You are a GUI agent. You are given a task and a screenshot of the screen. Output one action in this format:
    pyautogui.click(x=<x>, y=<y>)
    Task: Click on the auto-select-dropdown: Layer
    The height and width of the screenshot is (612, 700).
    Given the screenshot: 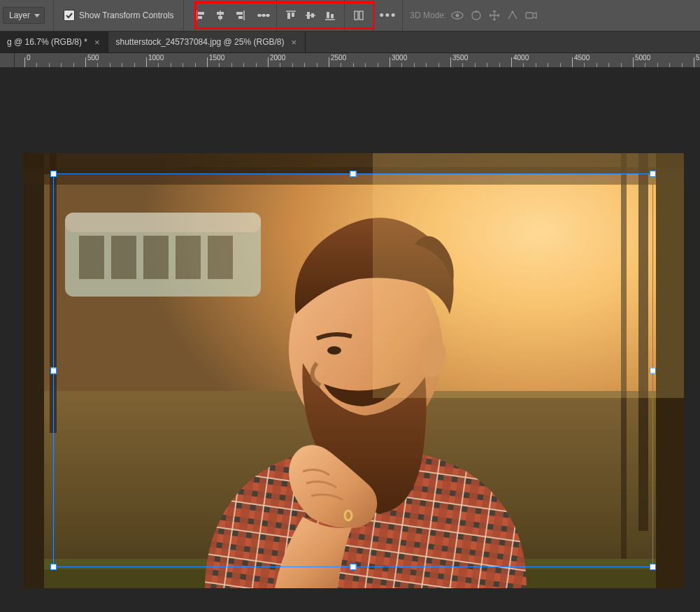 What is the action you would take?
    pyautogui.click(x=24, y=15)
    